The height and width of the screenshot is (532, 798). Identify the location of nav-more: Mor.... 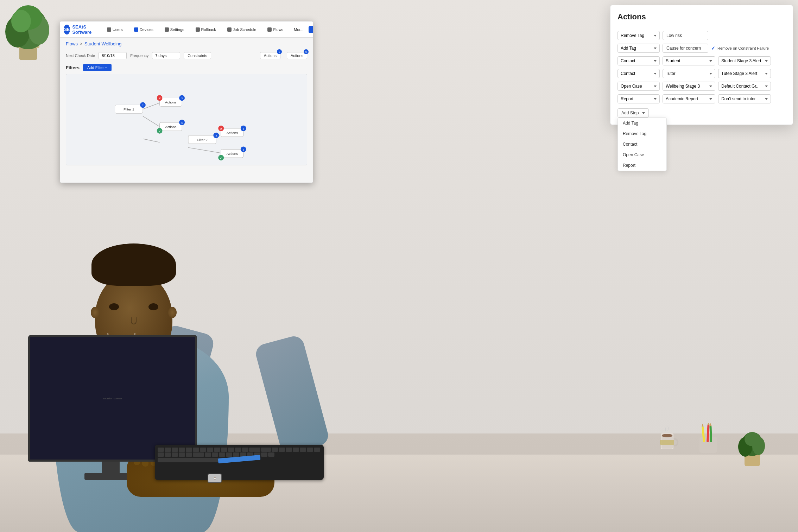
(299, 30).